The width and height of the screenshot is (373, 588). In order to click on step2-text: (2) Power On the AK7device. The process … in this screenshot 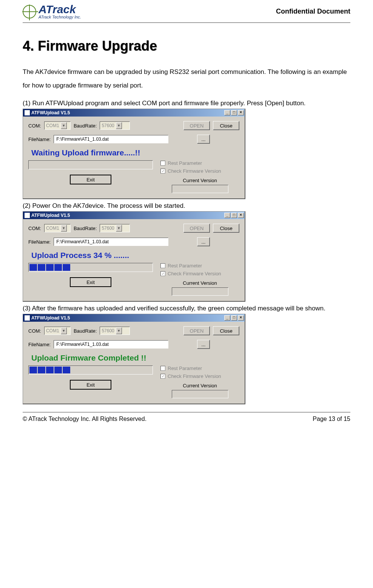, I will do `click(186, 206)`.